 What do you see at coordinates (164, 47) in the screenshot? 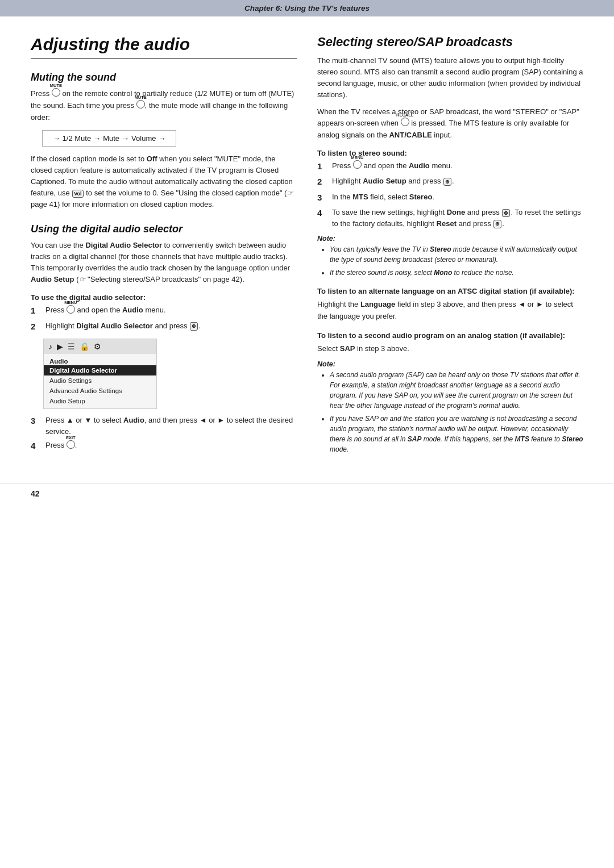
I see `page-title: Adjusting the audio` at bounding box center [164, 47].